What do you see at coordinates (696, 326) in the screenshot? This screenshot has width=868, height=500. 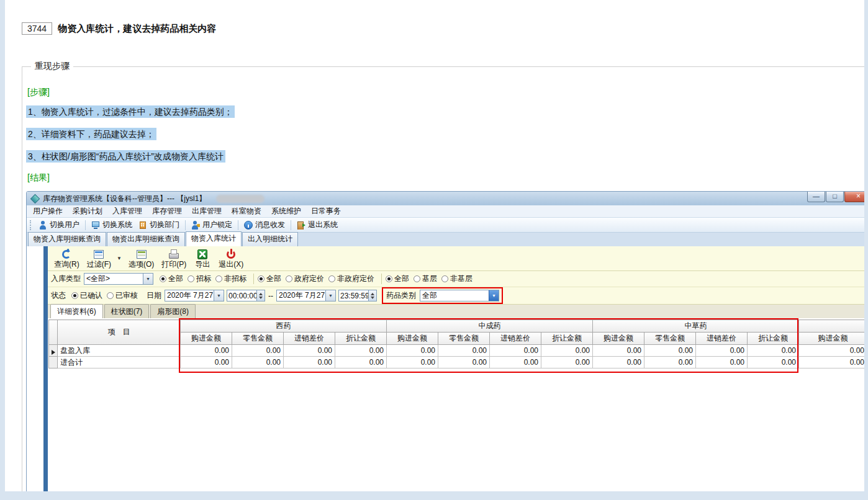 I see `grid-group-header: 中草药` at bounding box center [696, 326].